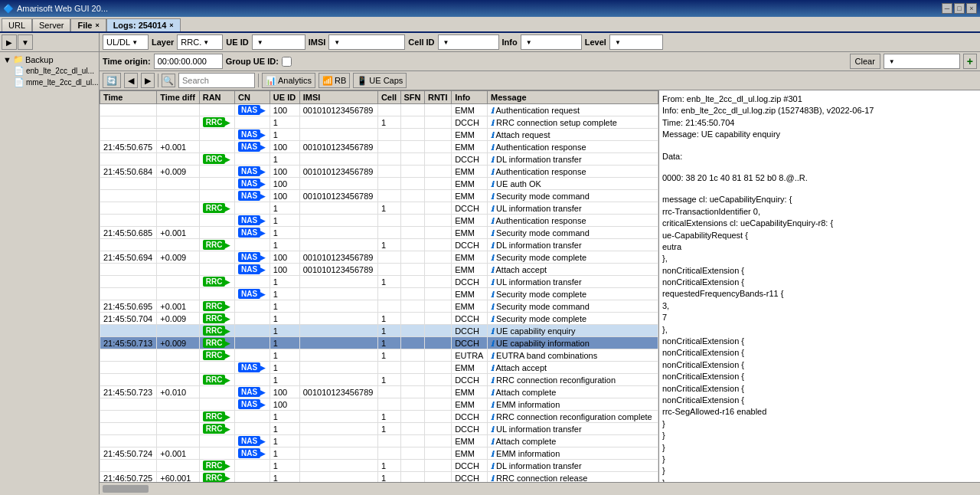  I want to click on table-row: 21:45:50.685 +0.001 NAS▶ 1 EMM ℹ Securit…, so click(380, 233).